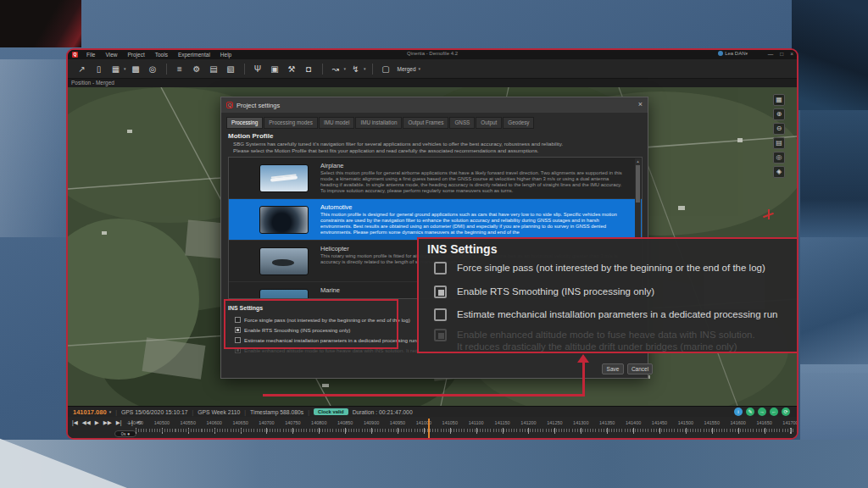 The image size is (868, 488). Describe the element at coordinates (786, 412) in the screenshot. I see `refresh-button: ⟳` at that location.